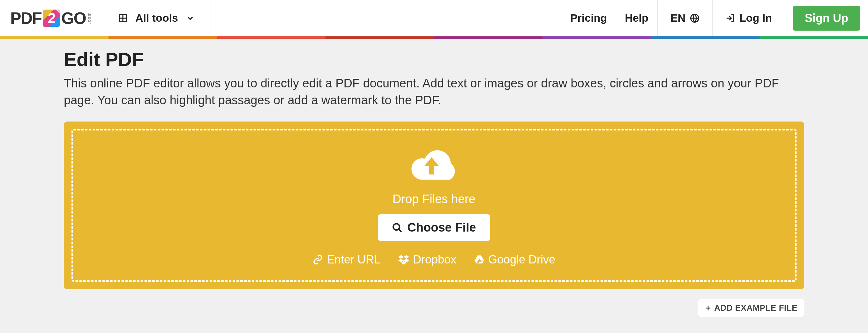 This screenshot has height=333, width=868. What do you see at coordinates (26, 18) in the screenshot?
I see `logo-text-pdf: PDF` at bounding box center [26, 18].